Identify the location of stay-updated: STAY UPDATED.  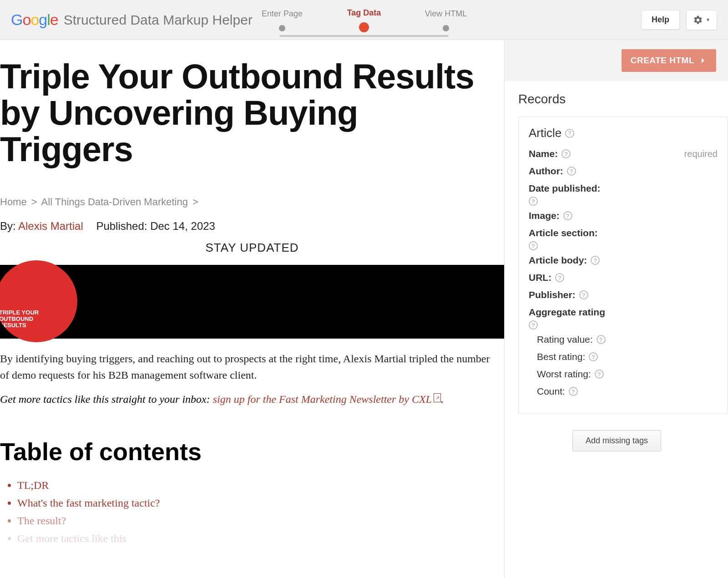
(252, 248).